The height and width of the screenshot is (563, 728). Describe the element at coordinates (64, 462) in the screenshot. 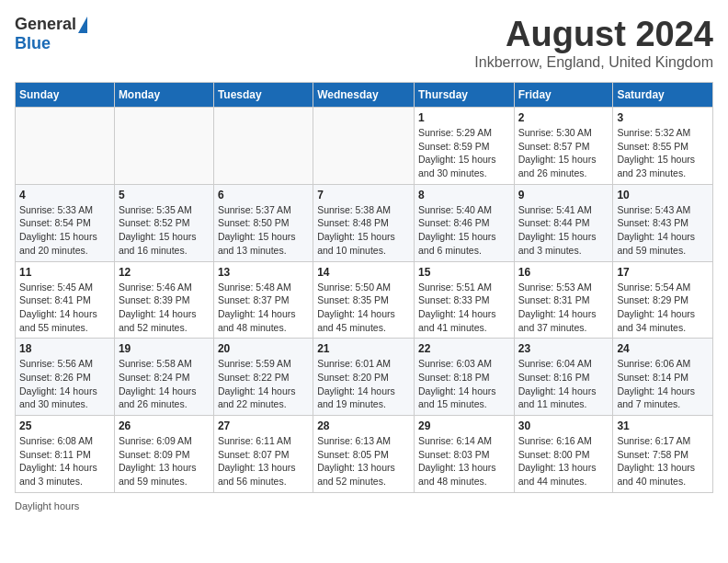

I see `day-info: Sunrise: 6:08 AMSunset: 8:11 PMDaylight:…` at that location.